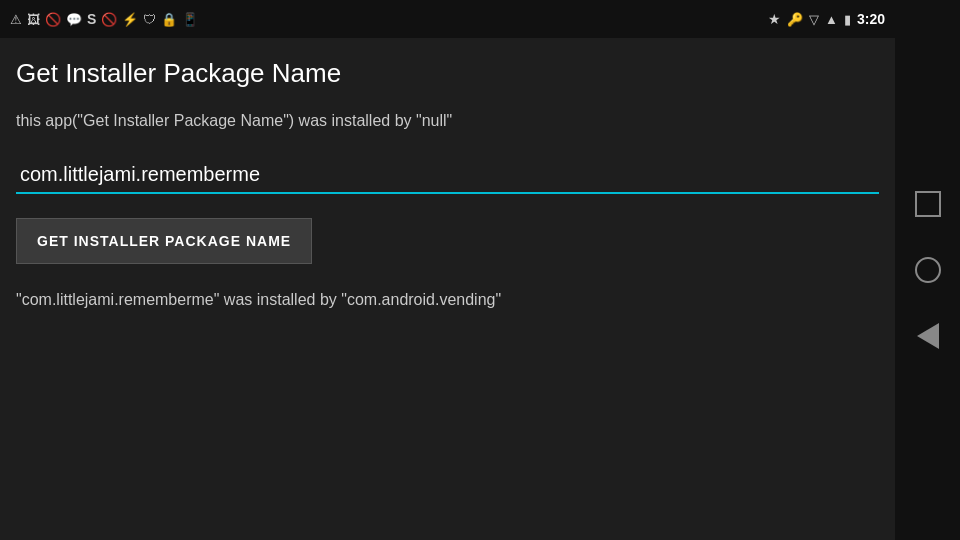 The width and height of the screenshot is (960, 540). I want to click on block-icon: 🚫, so click(109, 20).